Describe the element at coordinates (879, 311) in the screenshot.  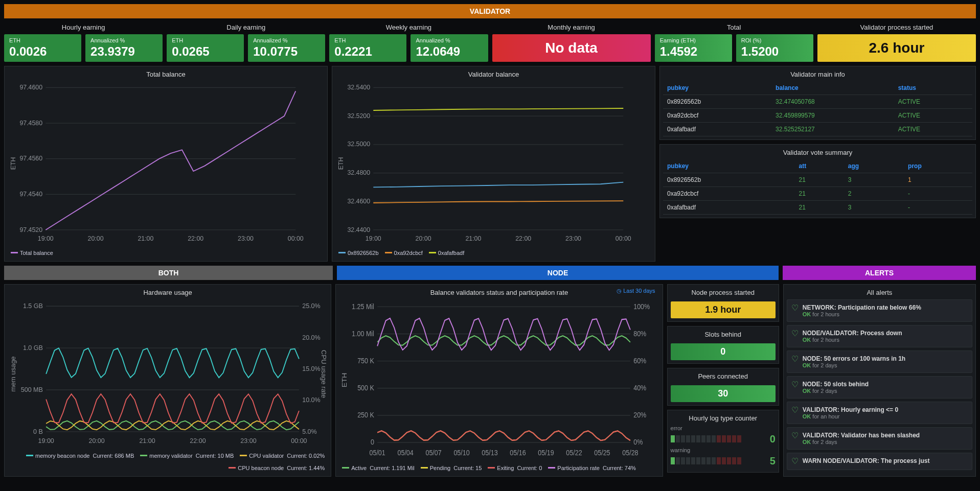
I see `alert-item: ♡ NETWORK: Participation rate below 66% …` at that location.